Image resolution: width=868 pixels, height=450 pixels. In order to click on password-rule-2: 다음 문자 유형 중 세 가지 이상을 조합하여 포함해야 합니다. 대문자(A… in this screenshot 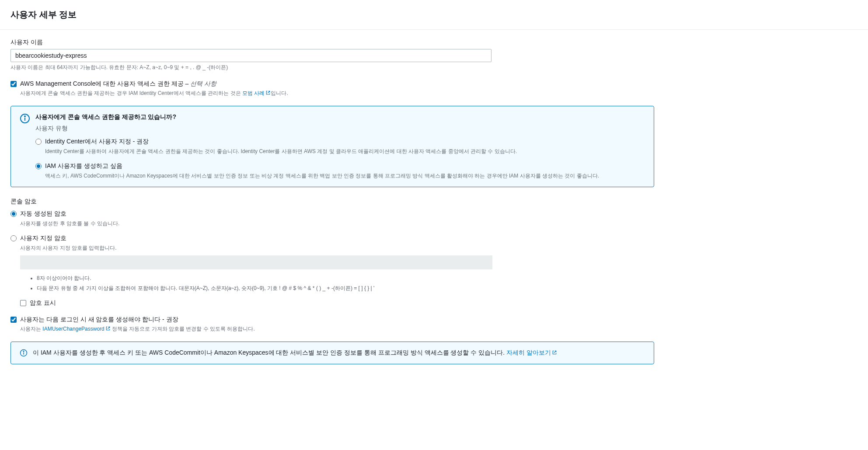, I will do `click(345, 289)`.